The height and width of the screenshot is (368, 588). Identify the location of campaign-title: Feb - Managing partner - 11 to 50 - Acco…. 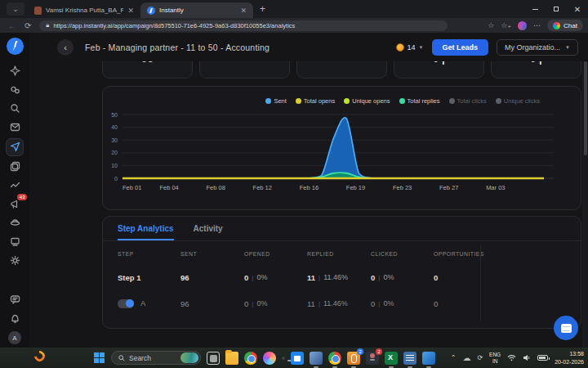
(177, 47).